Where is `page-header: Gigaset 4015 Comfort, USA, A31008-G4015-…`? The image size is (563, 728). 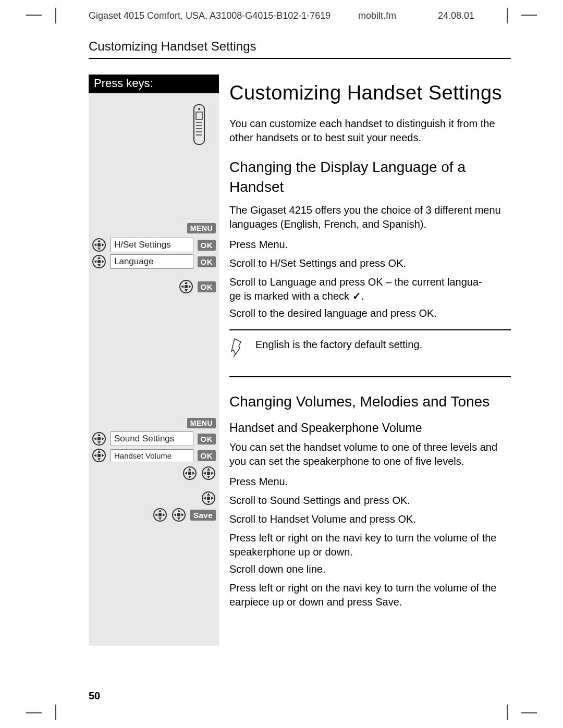 page-header: Gigaset 4015 Comfort, USA, A31008-G4015-… is located at coordinates (282, 16).